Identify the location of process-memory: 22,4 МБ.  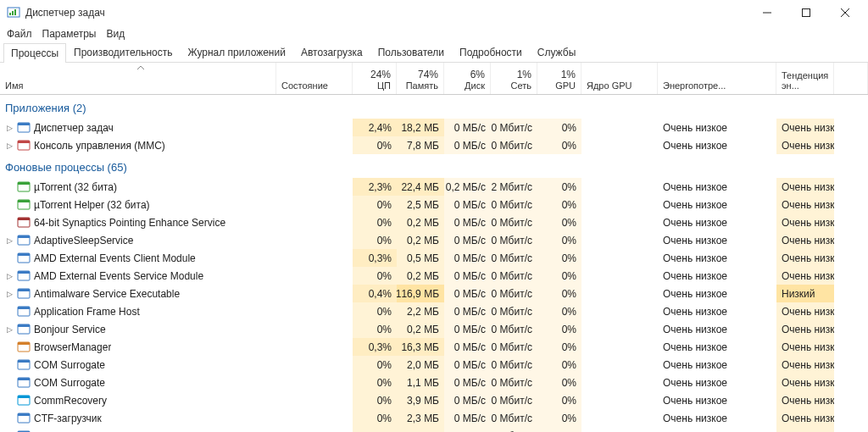
(420, 186).